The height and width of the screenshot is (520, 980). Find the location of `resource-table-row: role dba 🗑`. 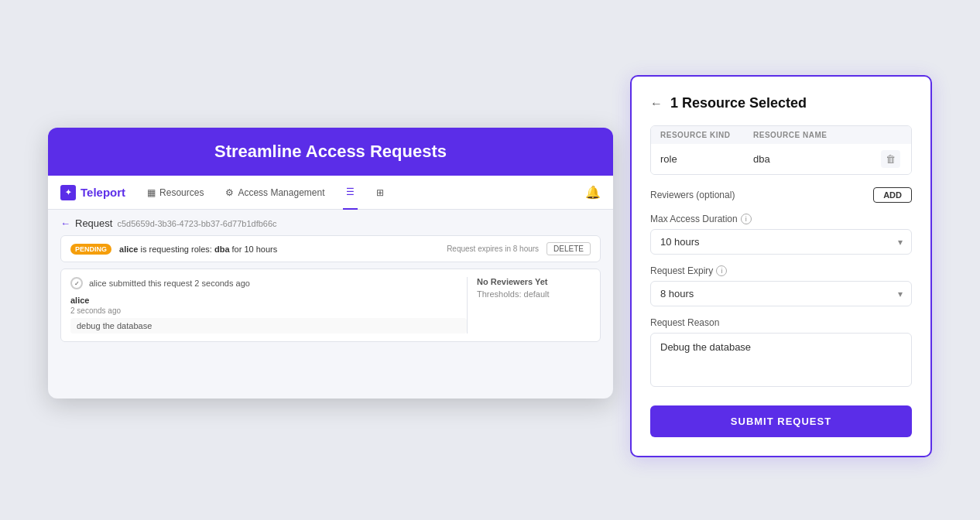

resource-table-row: role dba 🗑 is located at coordinates (781, 159).